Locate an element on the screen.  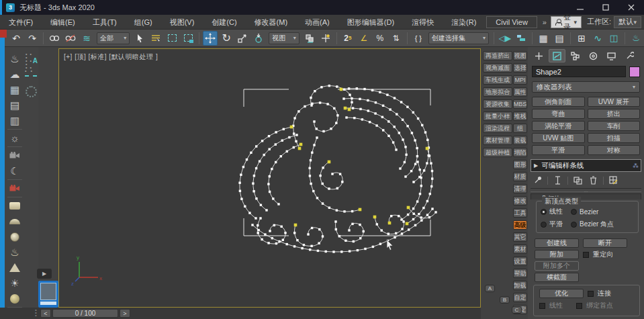
menu-render-plugin: 渲得快 is located at coordinates (423, 22).